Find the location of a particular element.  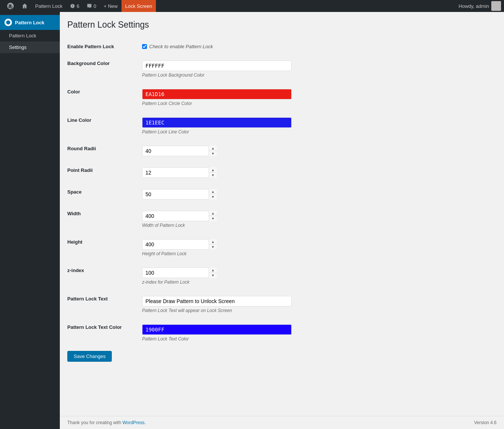

row-enable-pattern-lock: Enable Pattern Lock Check to enable Patt… is located at coordinates (282, 46).